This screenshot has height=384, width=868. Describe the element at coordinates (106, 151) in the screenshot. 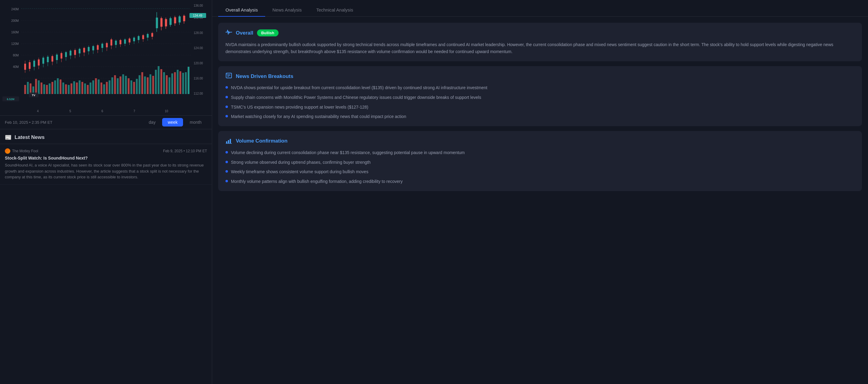

I see `news-source-row: The Motley Fool Feb 9, 2025 • 12:10 PM E…` at that location.